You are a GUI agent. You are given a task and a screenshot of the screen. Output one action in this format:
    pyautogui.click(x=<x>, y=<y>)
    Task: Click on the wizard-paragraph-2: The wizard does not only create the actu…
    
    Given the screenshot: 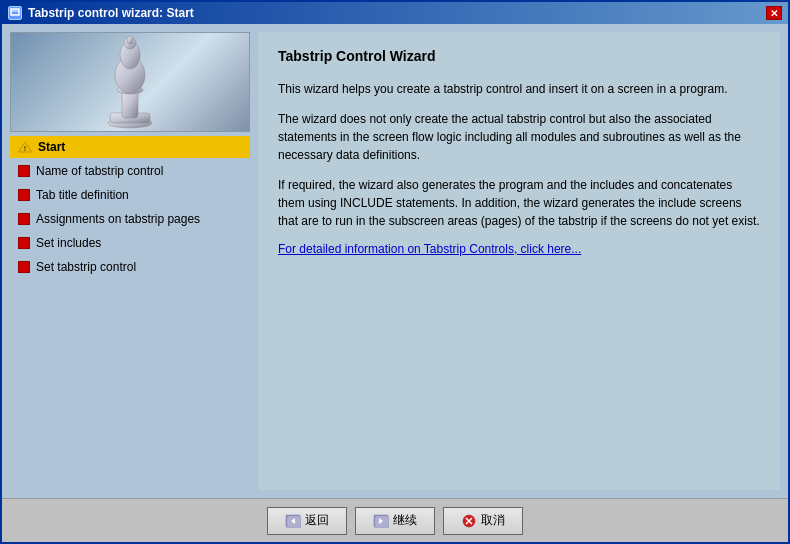 What is the action you would take?
    pyautogui.click(x=519, y=137)
    